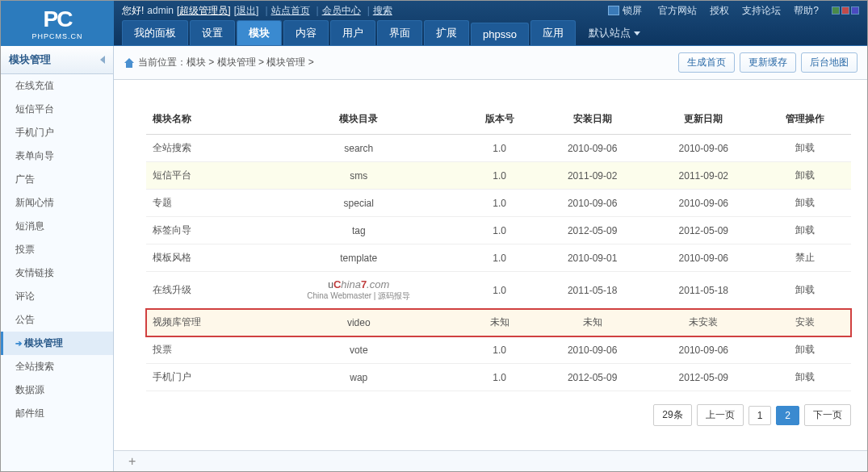 The height and width of the screenshot is (472, 868). Describe the element at coordinates (212, 32) in the screenshot. I see `tab-settings: 设置` at that location.